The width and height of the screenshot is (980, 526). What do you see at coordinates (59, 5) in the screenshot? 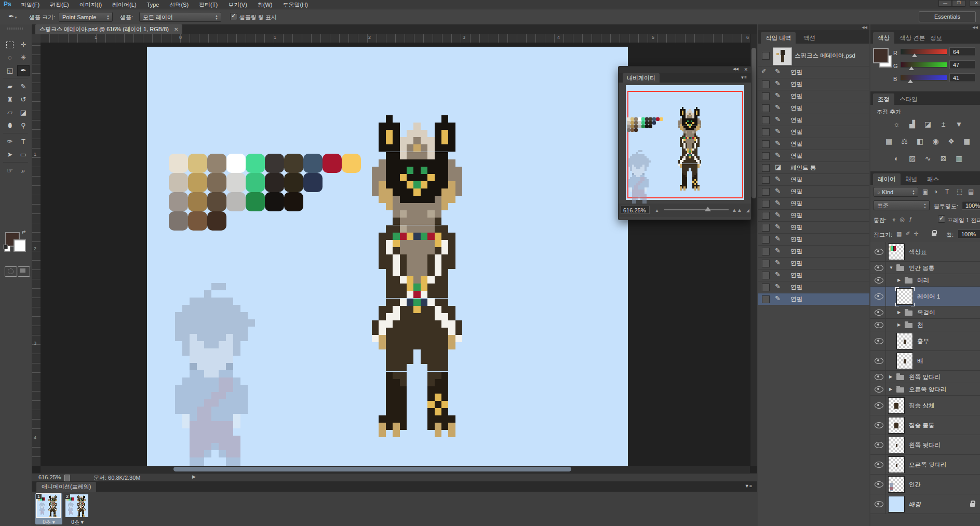
I see `menu-편집E: 편집(E)` at bounding box center [59, 5].